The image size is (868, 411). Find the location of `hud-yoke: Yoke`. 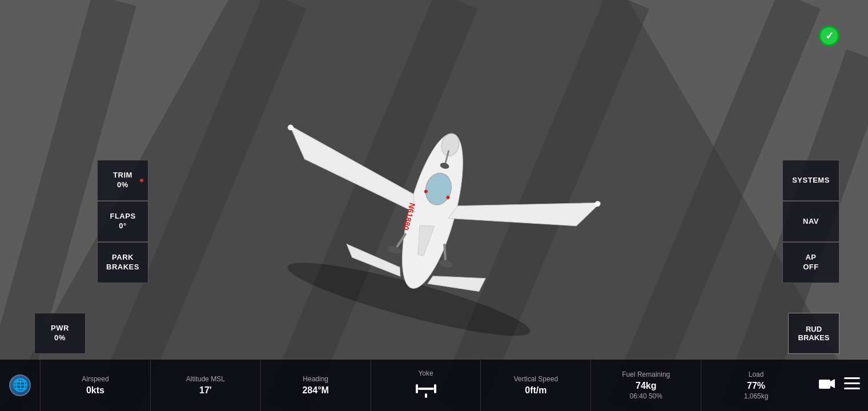

hud-yoke: Yoke is located at coordinates (426, 385).